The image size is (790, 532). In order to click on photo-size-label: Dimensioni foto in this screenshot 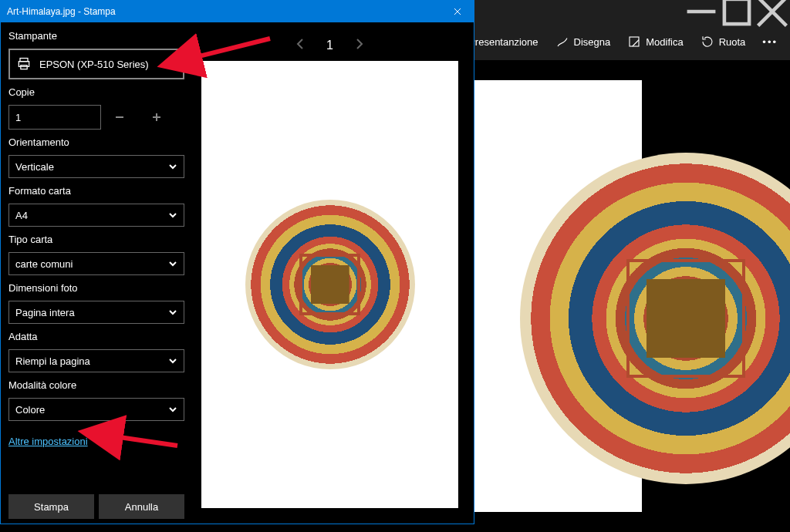, I will do `click(96, 288)`.